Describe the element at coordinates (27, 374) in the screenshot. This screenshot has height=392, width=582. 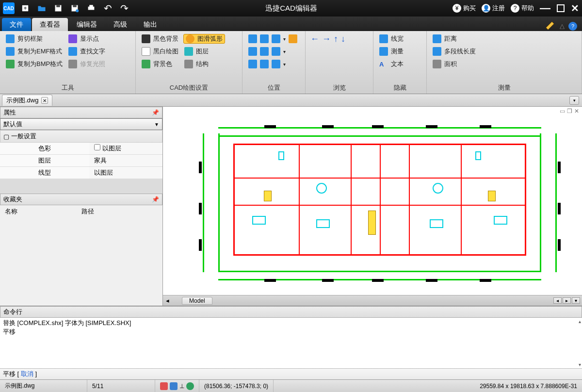
I see `cancel-link: 取消` at that location.